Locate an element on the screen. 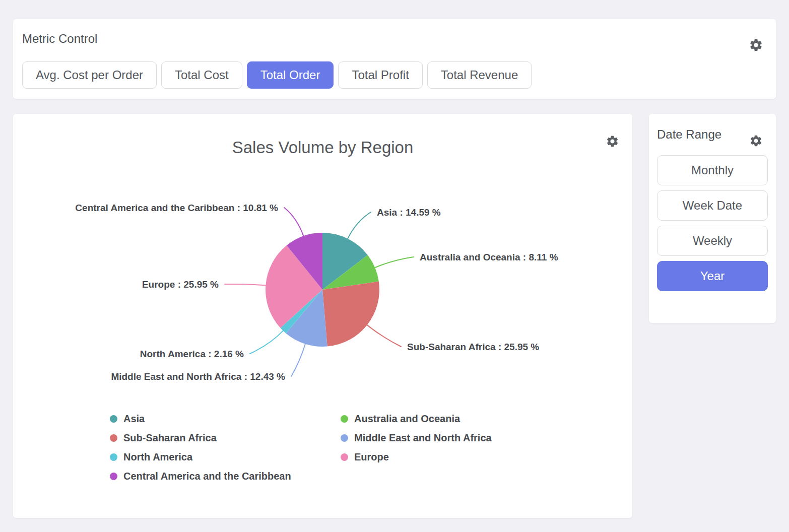 The height and width of the screenshot is (532, 789). pie-callout-label-middle-east-and-north-africa: Middle East and North Africa : 12.43 % is located at coordinates (198, 377).